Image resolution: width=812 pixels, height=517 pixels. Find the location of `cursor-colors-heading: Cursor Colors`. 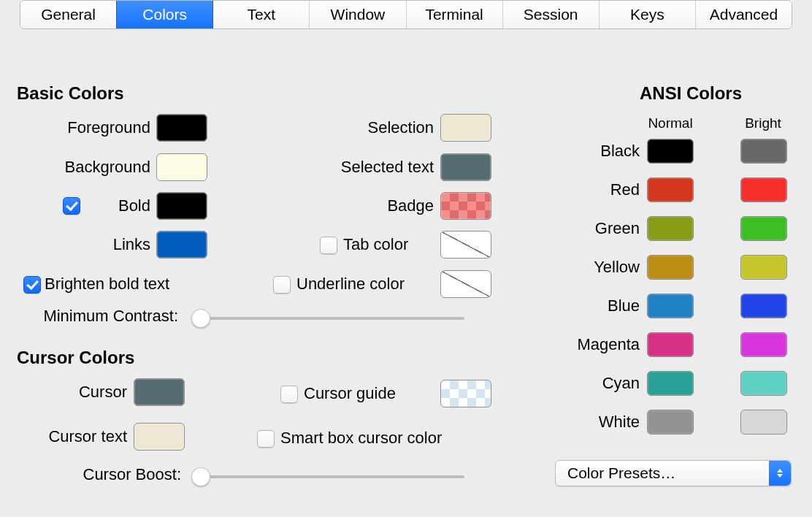

cursor-colors-heading: Cursor Colors is located at coordinates (76, 358).